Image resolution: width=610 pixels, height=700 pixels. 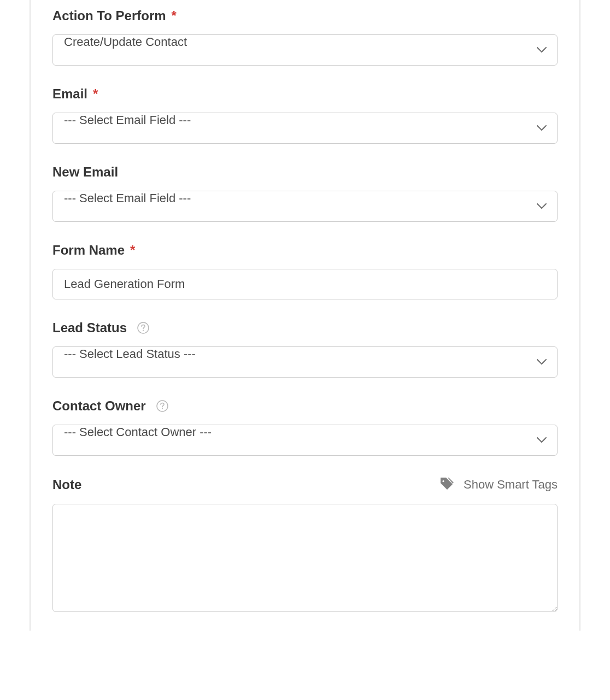 What do you see at coordinates (305, 207) in the screenshot?
I see `new-email-select: --- Select Email Field ---` at bounding box center [305, 207].